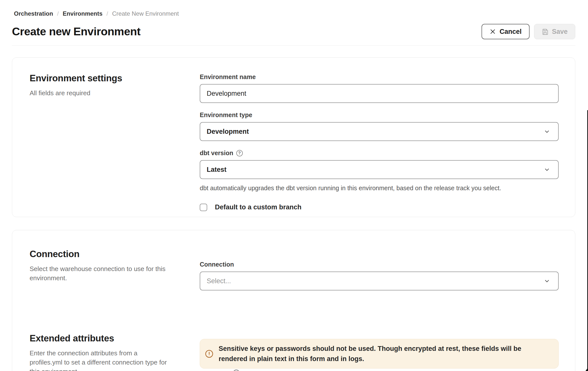  I want to click on save-button: Save, so click(555, 32).